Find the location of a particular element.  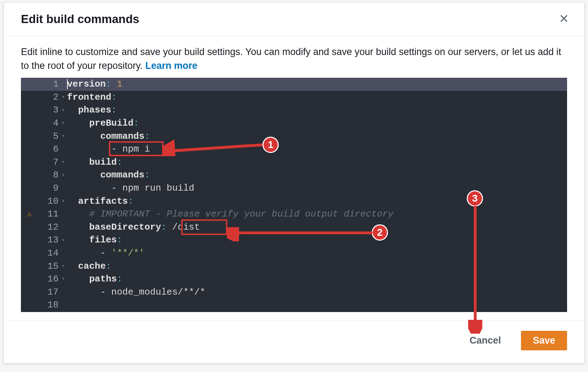

warning-icon: ⚠ is located at coordinates (29, 214).